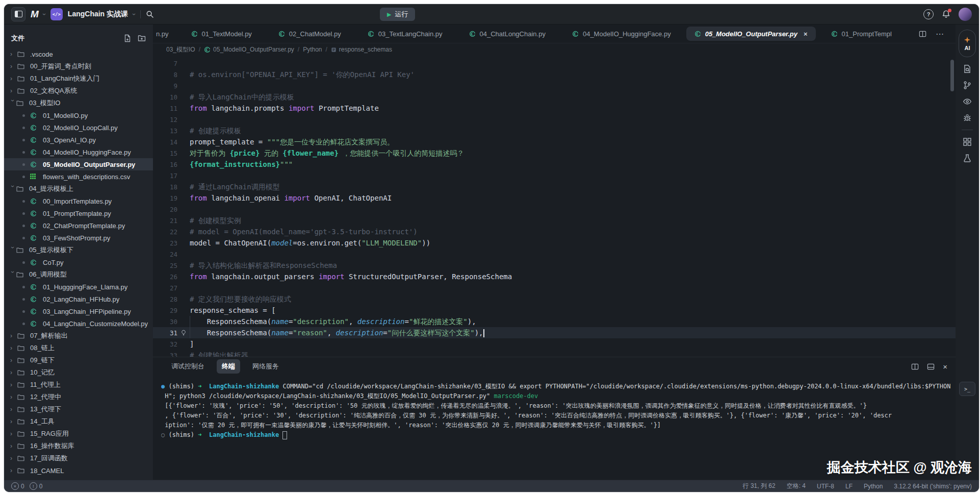  Describe the element at coordinates (79, 177) in the screenshot. I see `tree-file-item: flowers_with_descriptions.csv` at that location.